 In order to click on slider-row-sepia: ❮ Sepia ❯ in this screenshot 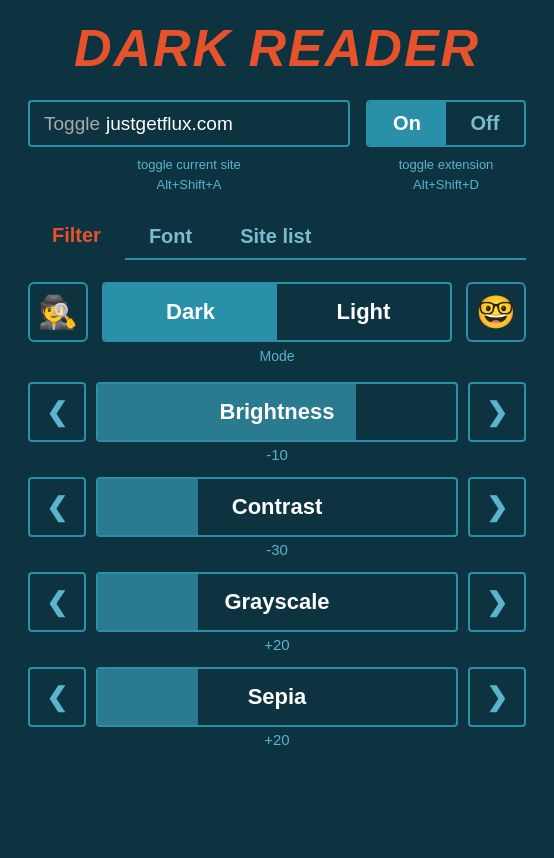, I will do `click(277, 697)`.